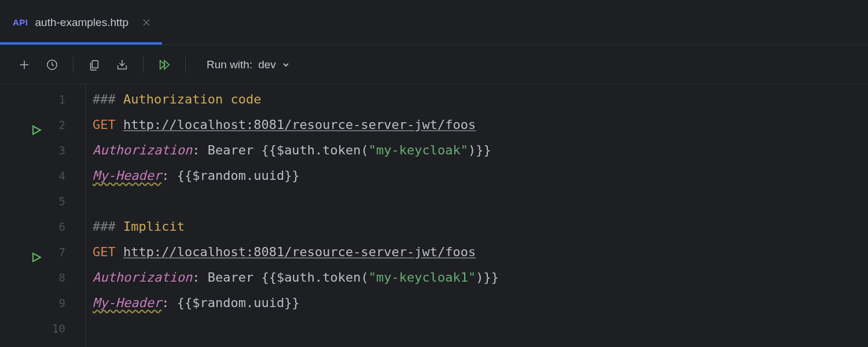  What do you see at coordinates (43, 227) in the screenshot?
I see `line-number: 6` at bounding box center [43, 227].